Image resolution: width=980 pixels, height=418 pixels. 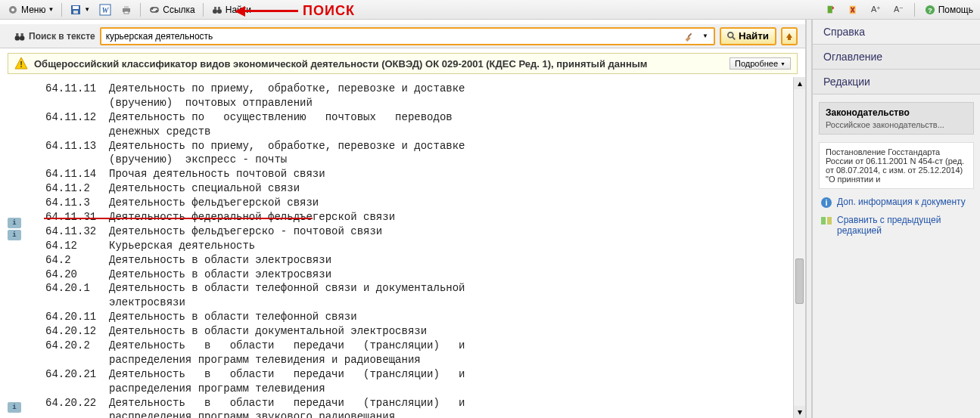 What do you see at coordinates (748, 36) in the screenshot?
I see `find-in-text-button: Найти` at bounding box center [748, 36].